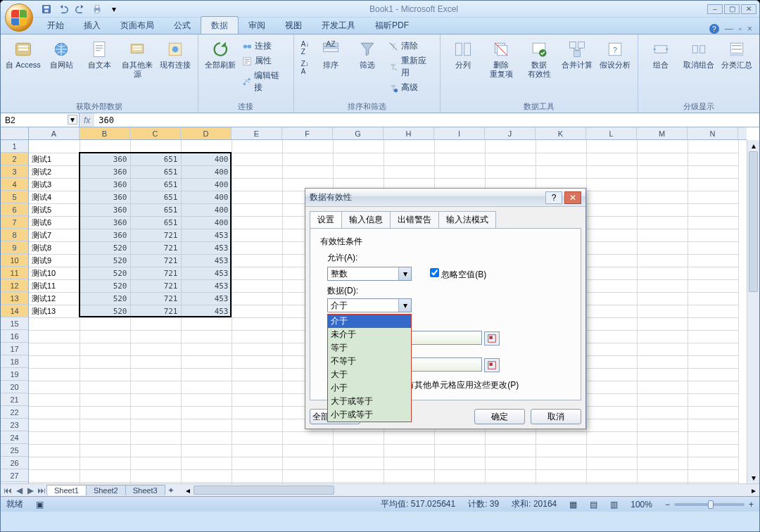 The image size is (760, 532). What do you see at coordinates (14, 146) in the screenshot?
I see `row-header: 1` at bounding box center [14, 146].